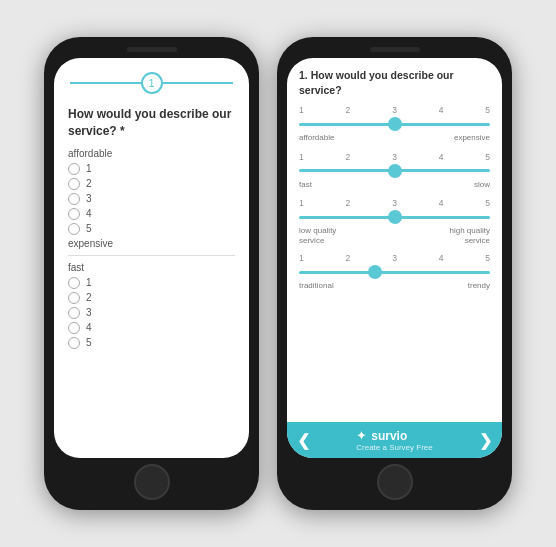 The height and width of the screenshot is (547, 556). Describe the element at coordinates (74, 313) in the screenshot. I see `radio-circle-f3` at that location.